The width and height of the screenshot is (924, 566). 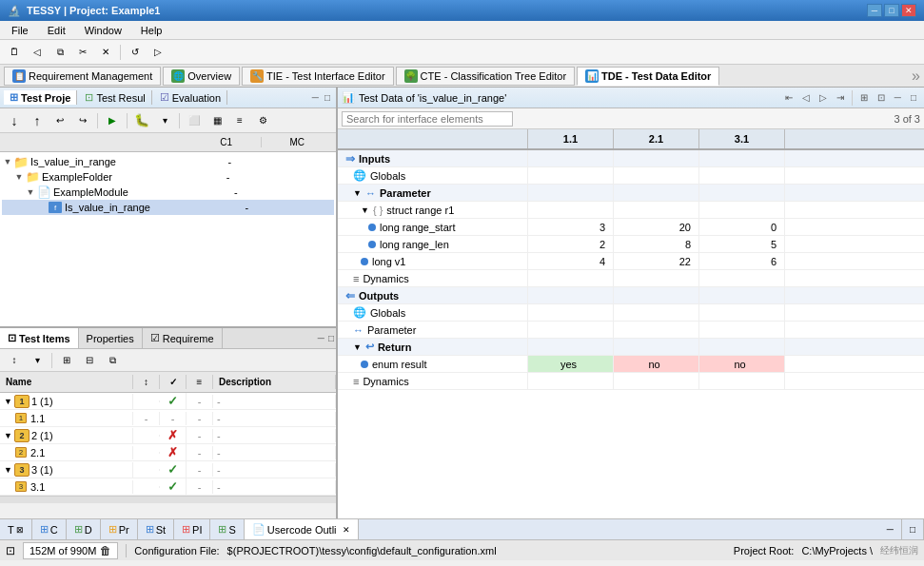 What do you see at coordinates (631, 364) in the screenshot?
I see `tde-enum-result: enum result yes no no` at bounding box center [631, 364].